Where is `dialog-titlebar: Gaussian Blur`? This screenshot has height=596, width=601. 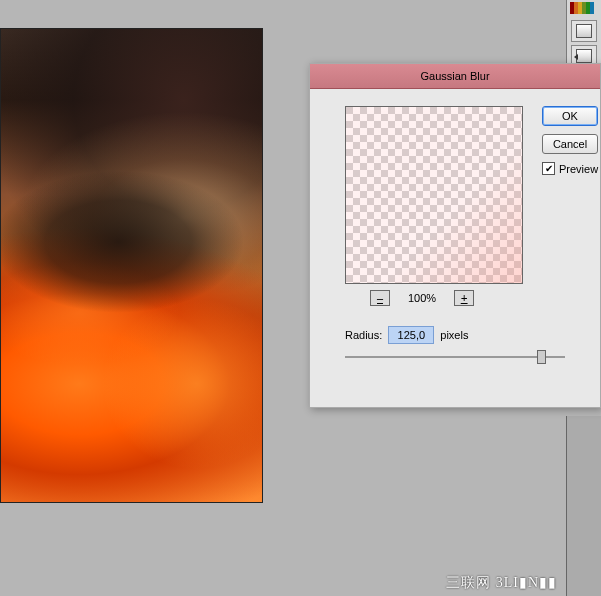
dialog-titlebar: Gaussian Blur is located at coordinates (455, 76).